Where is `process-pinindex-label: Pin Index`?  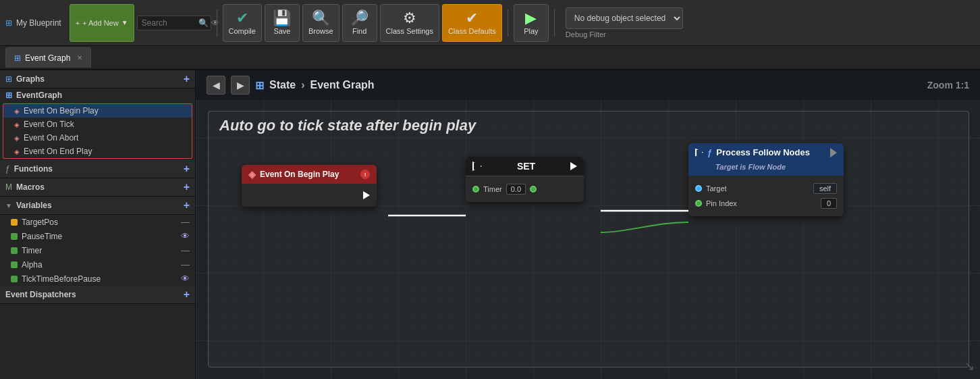
process-pinindex-label: Pin Index is located at coordinates (722, 203).